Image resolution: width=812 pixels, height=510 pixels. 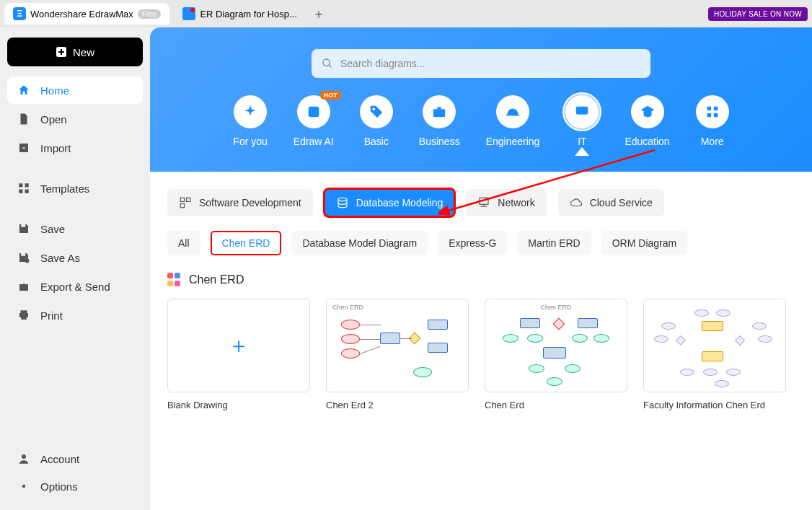 I want to click on filter-all: All, so click(x=184, y=243).